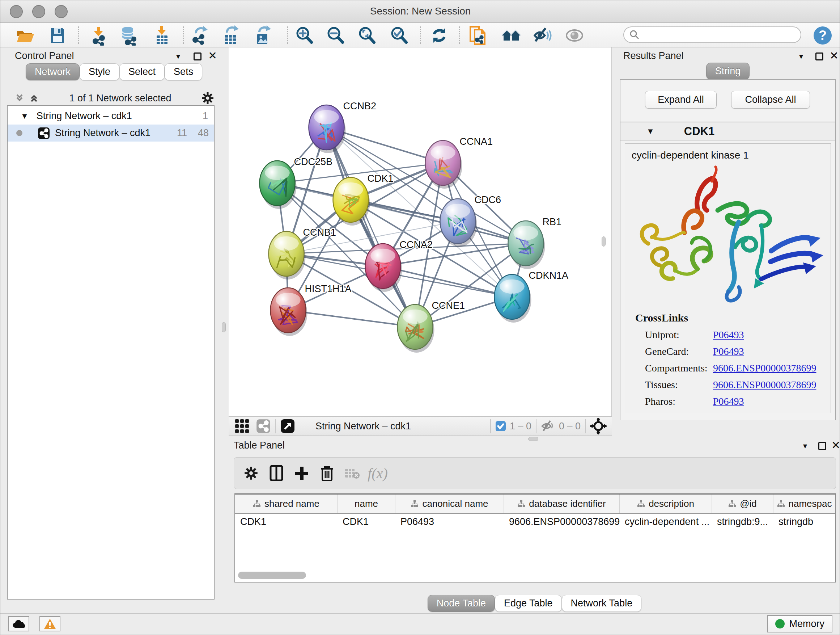 This screenshot has width=840, height=635. What do you see at coordinates (286, 504) in the screenshot?
I see `column-header: shared name` at bounding box center [286, 504].